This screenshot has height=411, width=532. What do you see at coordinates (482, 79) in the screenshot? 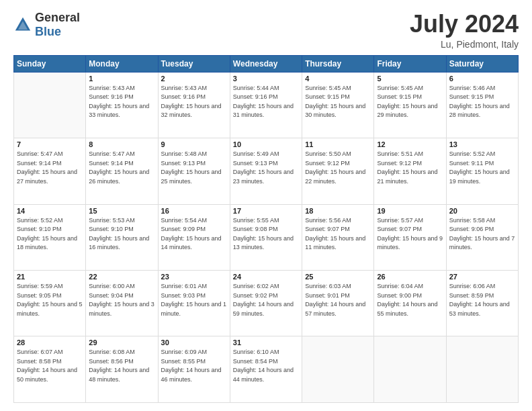
I see `day-number: 6` at bounding box center [482, 79].